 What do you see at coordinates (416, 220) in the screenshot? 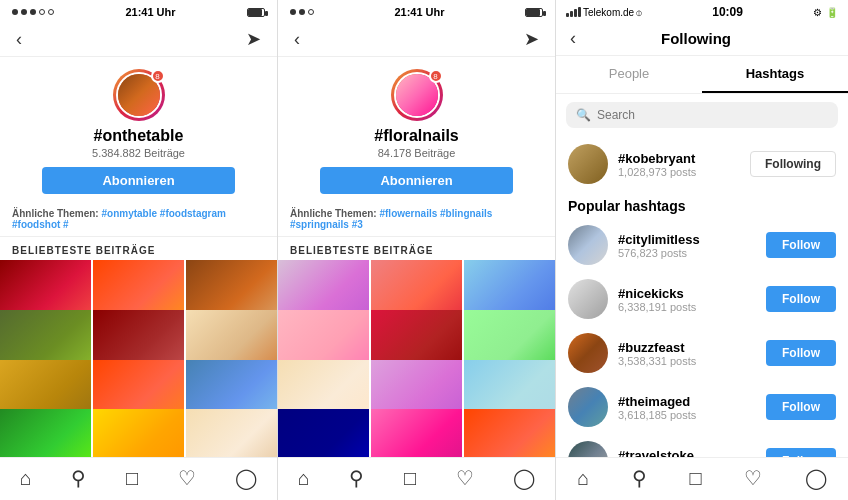
I see `related-themes-2: Ähnliche Themen: #flowernails #blingnail…` at bounding box center [416, 220].